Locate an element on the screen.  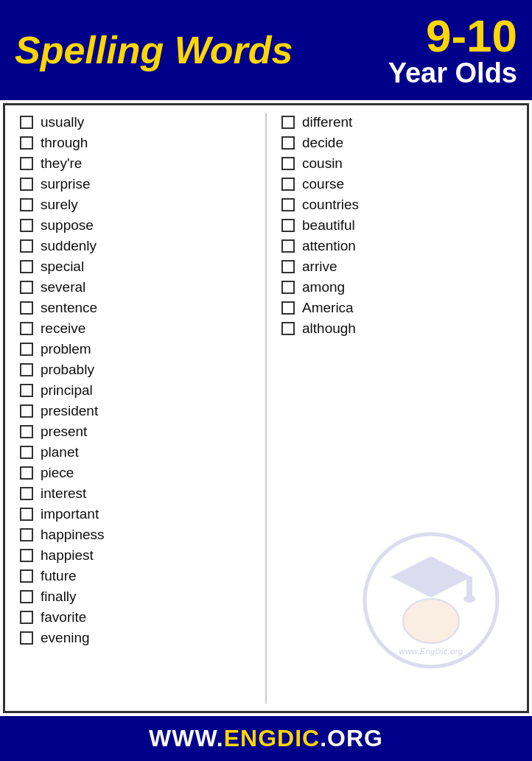
word-label: countries is located at coordinates (330, 205).